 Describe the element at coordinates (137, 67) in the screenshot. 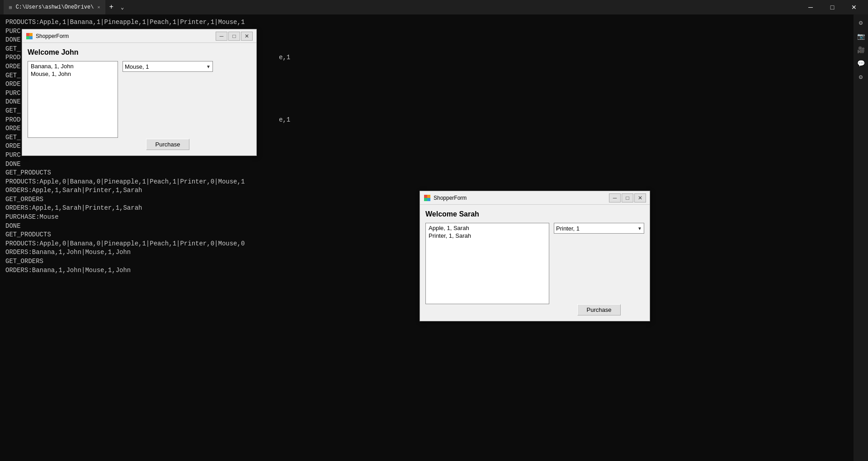

I see `john-dropdown-value: Mouse, 1` at that location.